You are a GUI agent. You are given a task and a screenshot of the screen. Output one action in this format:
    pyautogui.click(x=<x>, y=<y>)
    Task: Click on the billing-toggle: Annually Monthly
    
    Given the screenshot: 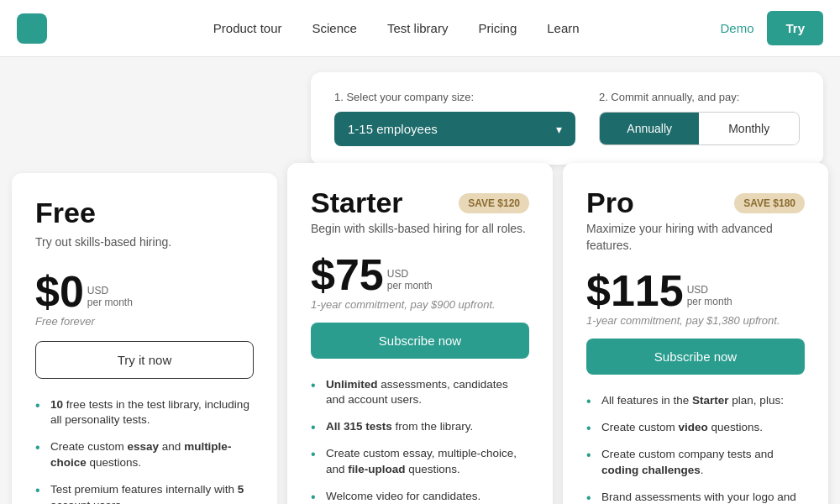 What is the action you would take?
    pyautogui.click(x=699, y=129)
    